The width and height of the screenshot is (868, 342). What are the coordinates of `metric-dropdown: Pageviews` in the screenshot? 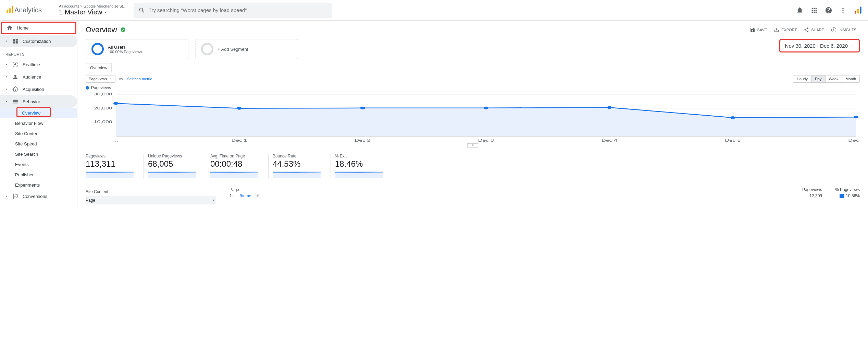 It's located at (101, 79).